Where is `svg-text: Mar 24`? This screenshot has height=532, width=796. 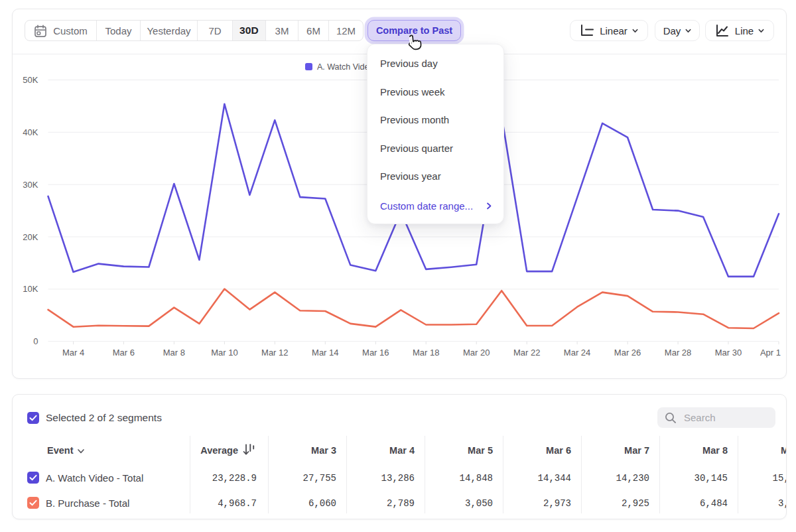
svg-text: Mar 24 is located at coordinates (577, 353).